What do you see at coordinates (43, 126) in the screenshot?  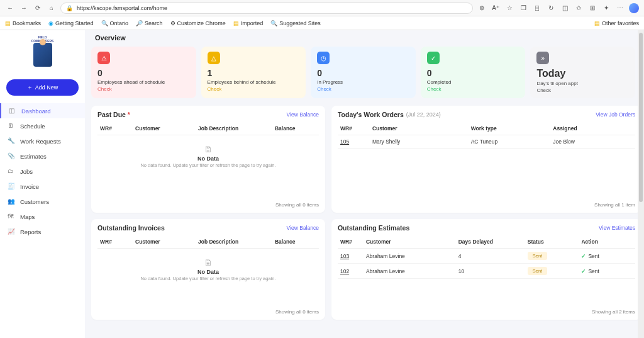 I see `sidebar-item-schedule: 🗓Schedule` at bounding box center [43, 126].